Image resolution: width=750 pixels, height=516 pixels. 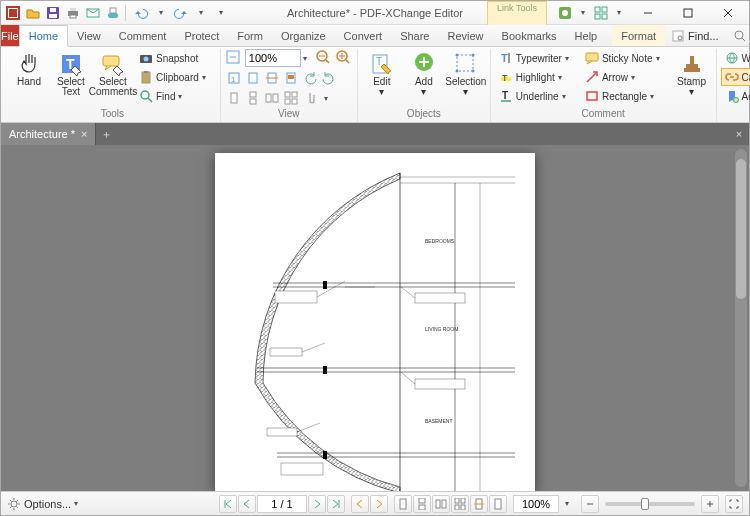 What do you see at coordinates (308, 58) in the screenshot?
I see `zoom-dd: ▾` at bounding box center [308, 58].